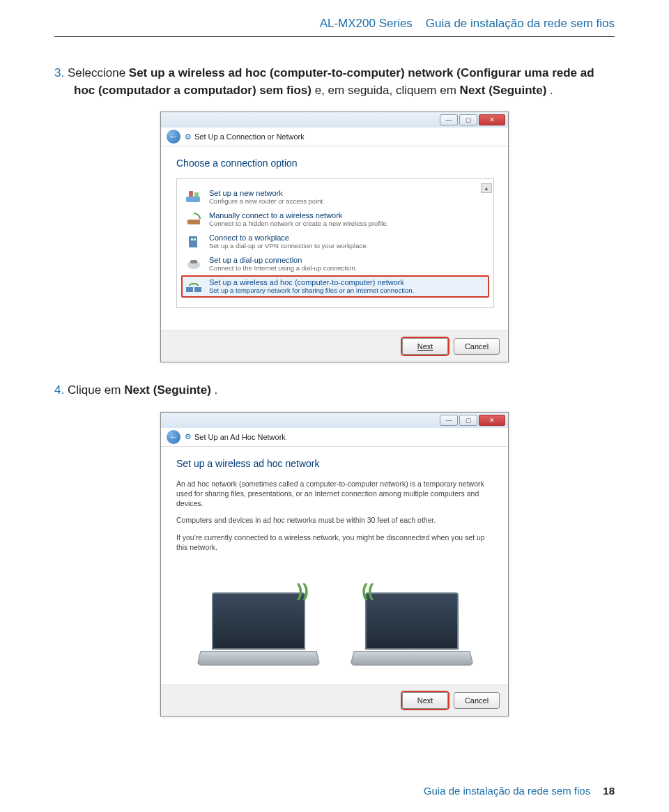  I want to click on step-3: 3. Seleccione Set up a wireless ad hoc (…, so click(334, 82).